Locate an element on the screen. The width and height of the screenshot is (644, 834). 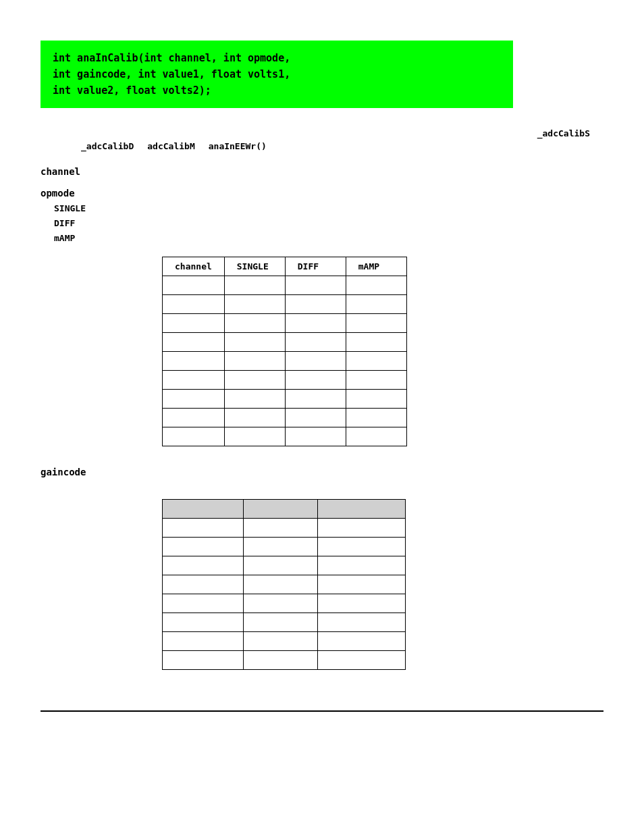
see-also-label: _adcCalibS is located at coordinates (564, 134).